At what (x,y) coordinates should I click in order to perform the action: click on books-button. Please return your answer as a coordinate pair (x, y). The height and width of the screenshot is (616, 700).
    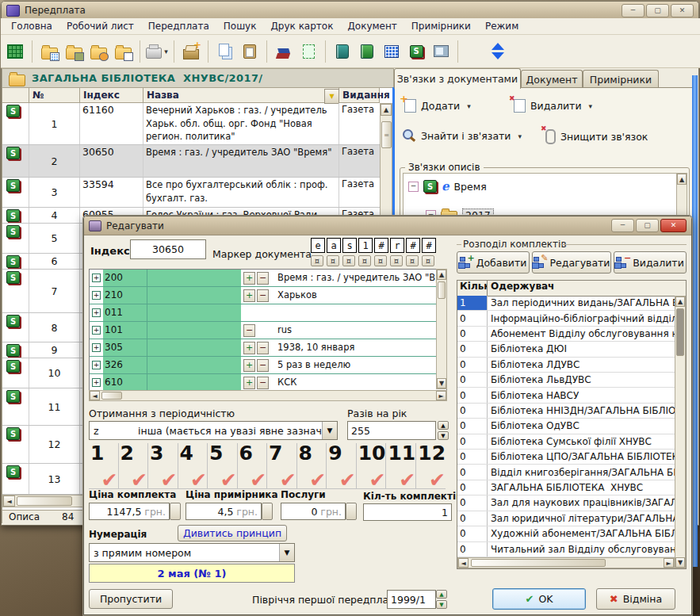
    Looking at the image, I should click on (284, 52).